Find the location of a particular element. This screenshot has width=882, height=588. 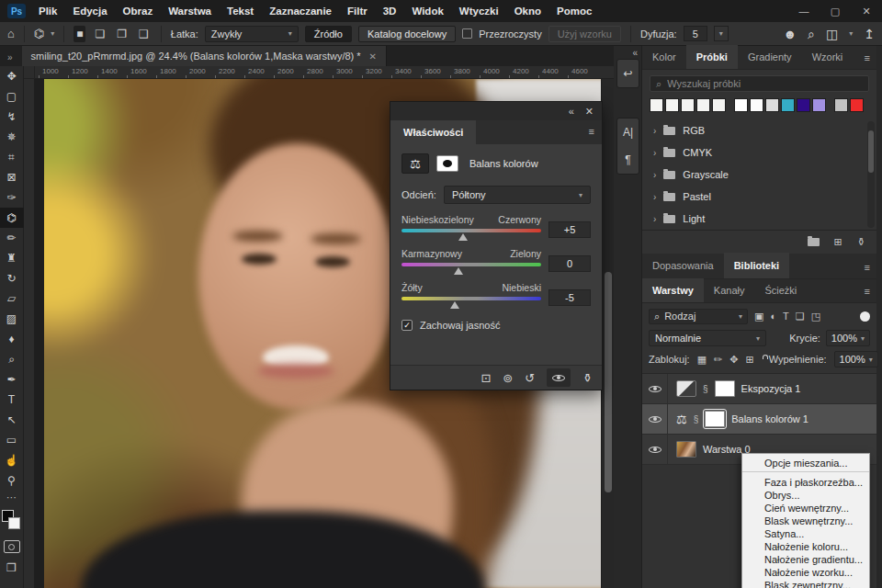

path-selection-tool: ↖ is located at coordinates (12, 420).